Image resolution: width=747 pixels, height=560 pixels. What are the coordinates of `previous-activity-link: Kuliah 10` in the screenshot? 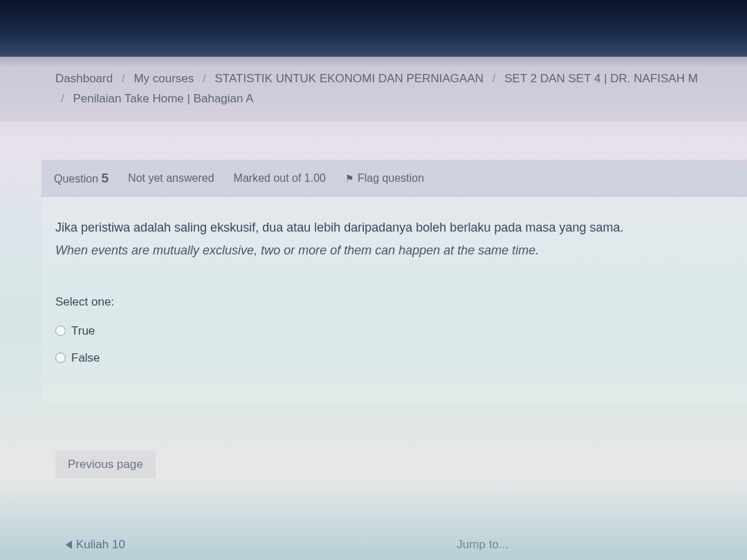 It's located at (95, 545).